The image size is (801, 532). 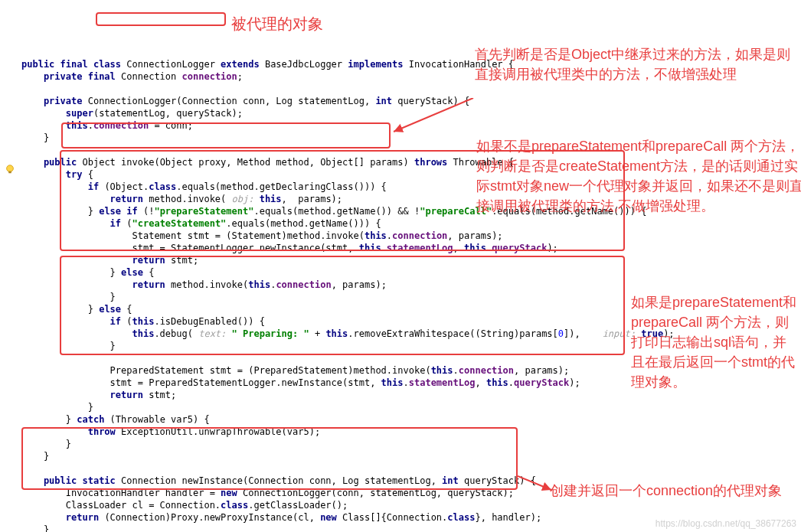 I want to click on t: BaseJdbcLogger, so click(x=306, y=64).